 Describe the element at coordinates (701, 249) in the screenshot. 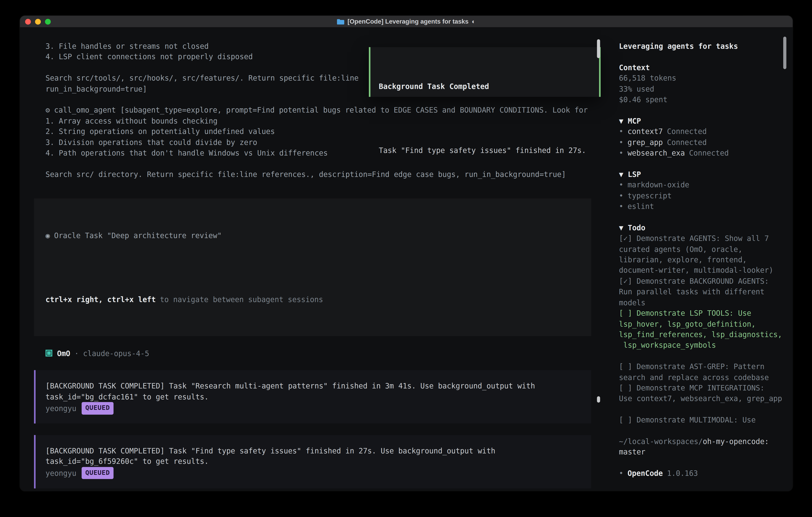

I see `todo-line: curated agents (OmO, oracle,` at that location.